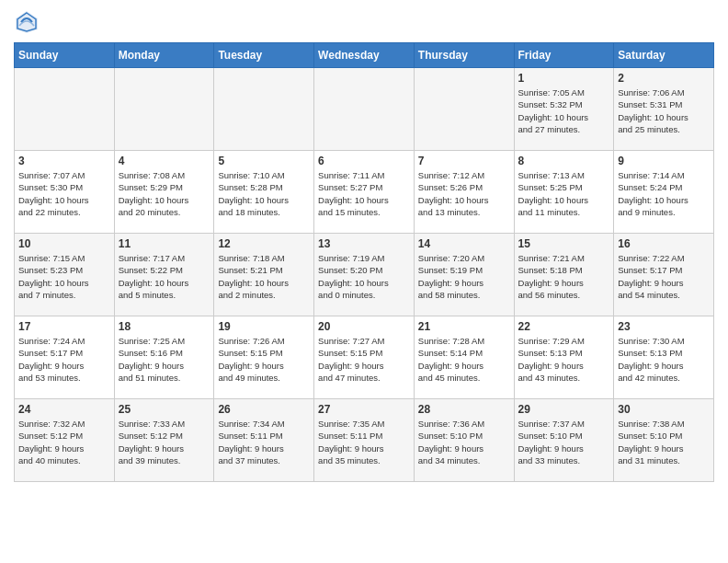 This screenshot has height=563, width=728. What do you see at coordinates (564, 275) in the screenshot?
I see `day-cell: 15Sunrise: 7:21 AMSunset: 5:18 PMDayligh…` at bounding box center [564, 275].